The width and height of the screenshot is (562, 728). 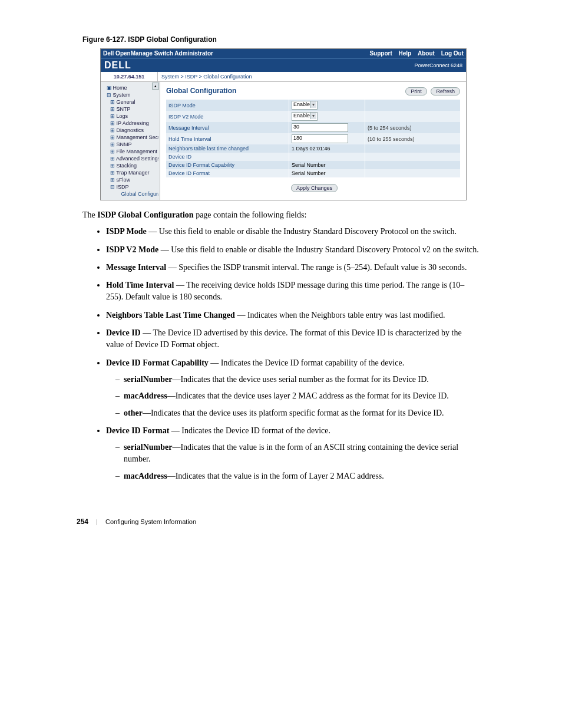 What do you see at coordinates (156, 86) in the screenshot?
I see `scroll-up-icon: ▴` at bounding box center [156, 86].